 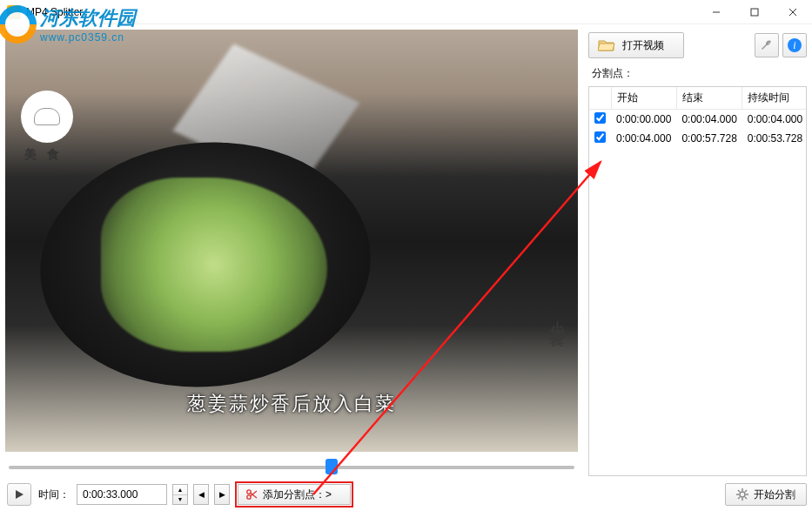 What do you see at coordinates (122, 494) in the screenshot?
I see `time-input` at bounding box center [122, 494].